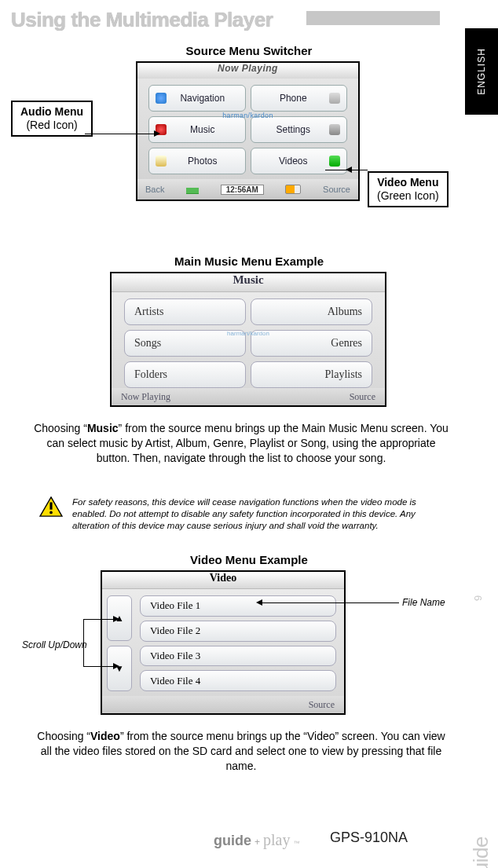  I want to click on filename-line, so click(329, 603).